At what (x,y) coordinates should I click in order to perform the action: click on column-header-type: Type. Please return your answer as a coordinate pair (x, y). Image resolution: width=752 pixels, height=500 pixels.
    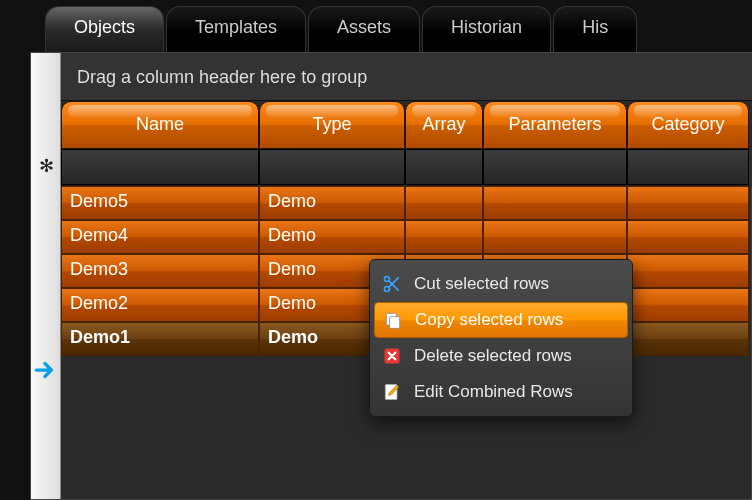
    Looking at the image, I should click on (332, 125).